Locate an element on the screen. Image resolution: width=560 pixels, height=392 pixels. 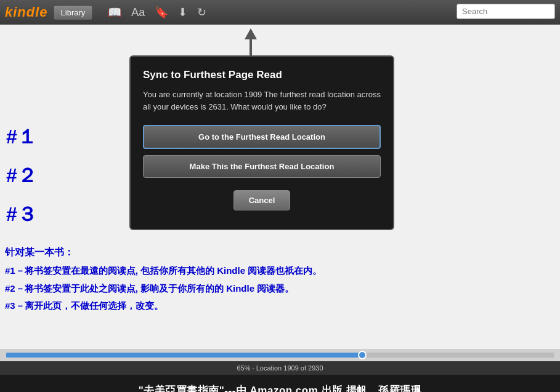
dialog-message: You are currently at location 1909 The f… is located at coordinates (262, 101).